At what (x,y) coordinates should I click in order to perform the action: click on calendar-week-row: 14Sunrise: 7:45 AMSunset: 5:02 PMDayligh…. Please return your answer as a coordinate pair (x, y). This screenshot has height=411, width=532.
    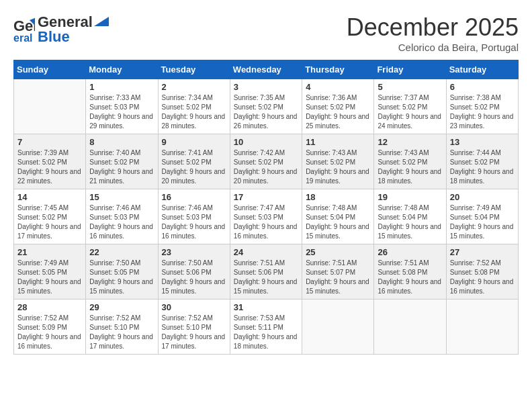
    Looking at the image, I should click on (266, 217).